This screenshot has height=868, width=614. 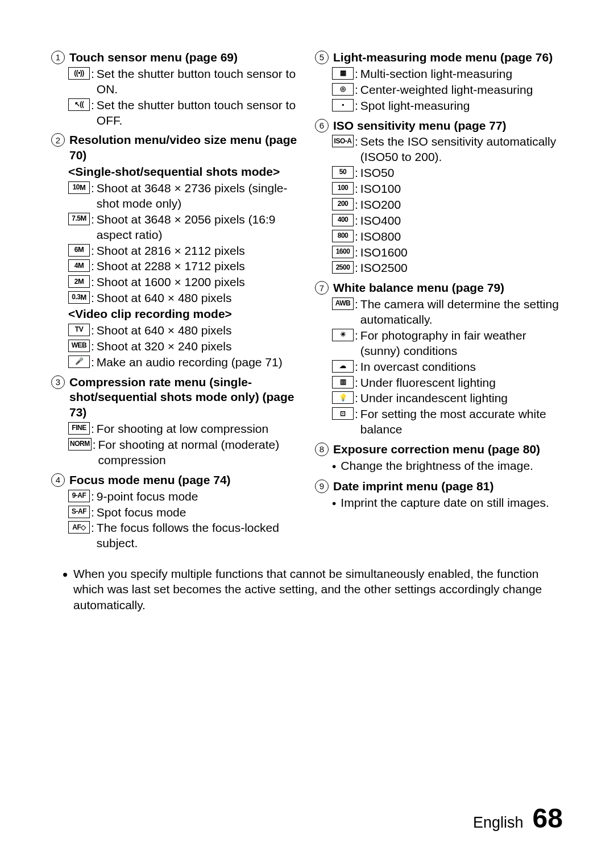 I want to click on section-heading: 4Focus mode menu (page 74), so click(x=175, y=480).